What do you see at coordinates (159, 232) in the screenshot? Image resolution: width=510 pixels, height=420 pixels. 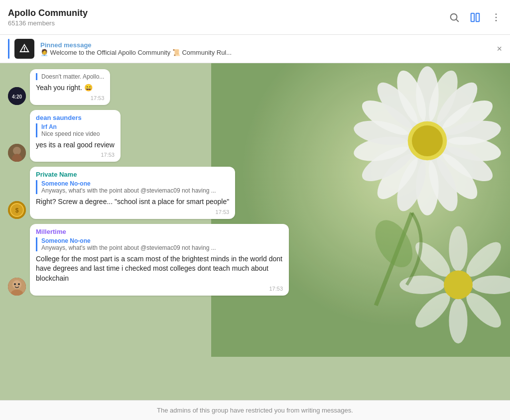 I see `sender-name: Millertime` at bounding box center [159, 232].